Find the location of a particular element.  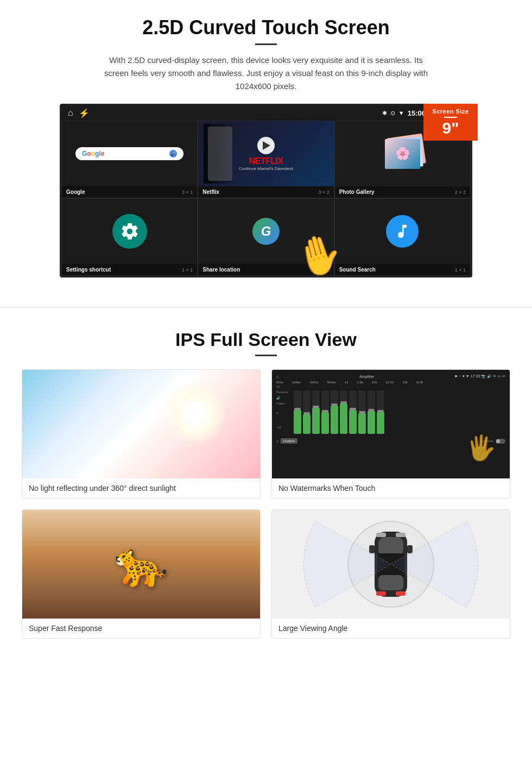

google-app-name: Google is located at coordinates (75, 192).